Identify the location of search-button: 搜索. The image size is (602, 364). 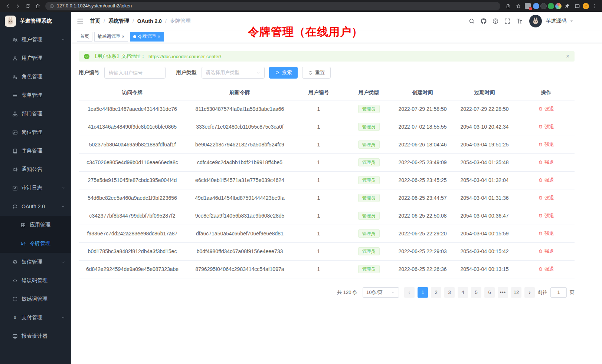
(284, 73).